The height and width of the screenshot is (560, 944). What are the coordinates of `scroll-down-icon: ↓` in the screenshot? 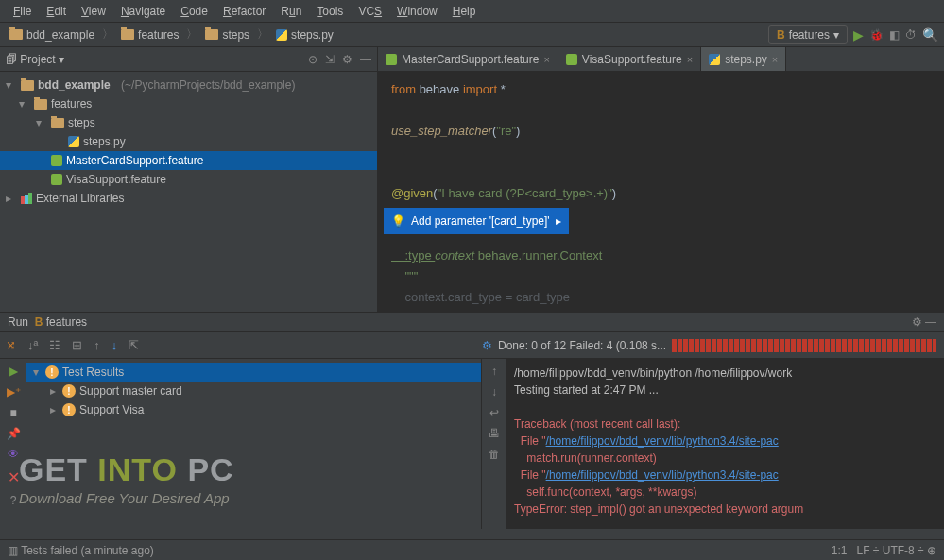 It's located at (494, 392).